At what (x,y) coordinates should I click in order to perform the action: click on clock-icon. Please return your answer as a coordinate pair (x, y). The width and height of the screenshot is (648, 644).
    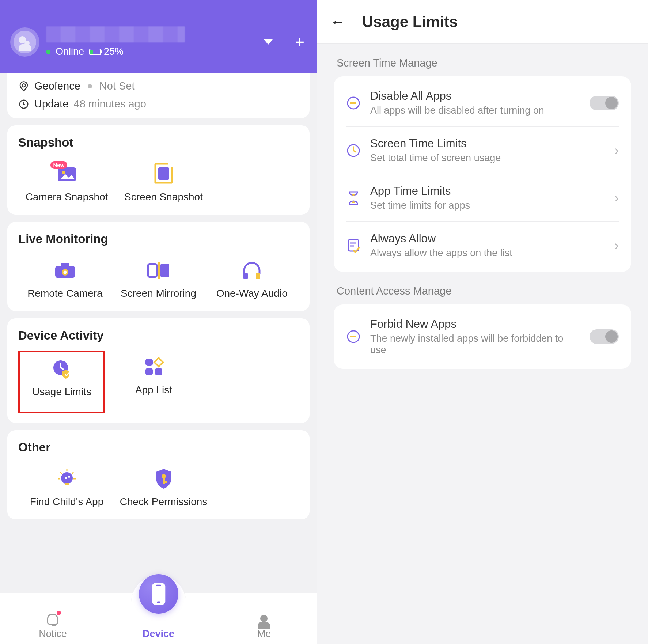
    Looking at the image, I should click on (24, 104).